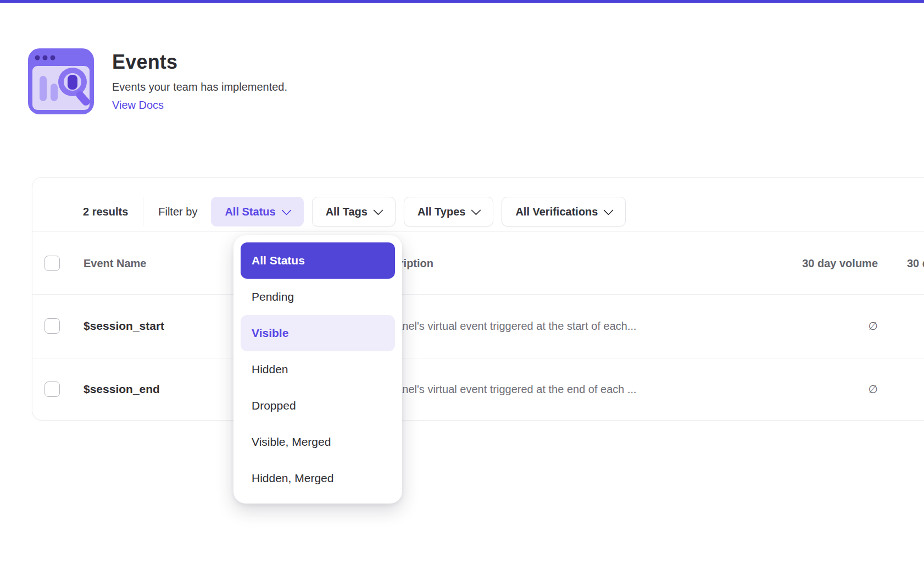 This screenshot has height=575, width=924. I want to click on filter-by-label: Filter by, so click(178, 212).